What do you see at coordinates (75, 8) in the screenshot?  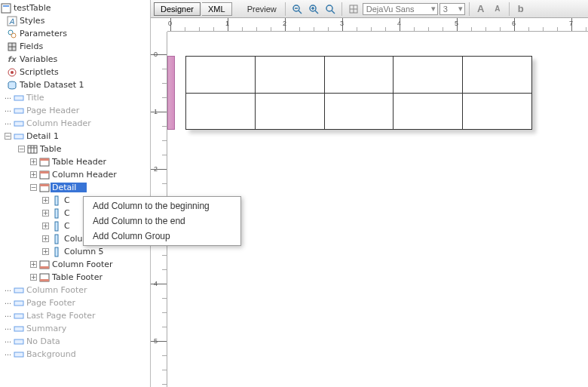 I see `tree-root: testTable` at bounding box center [75, 8].